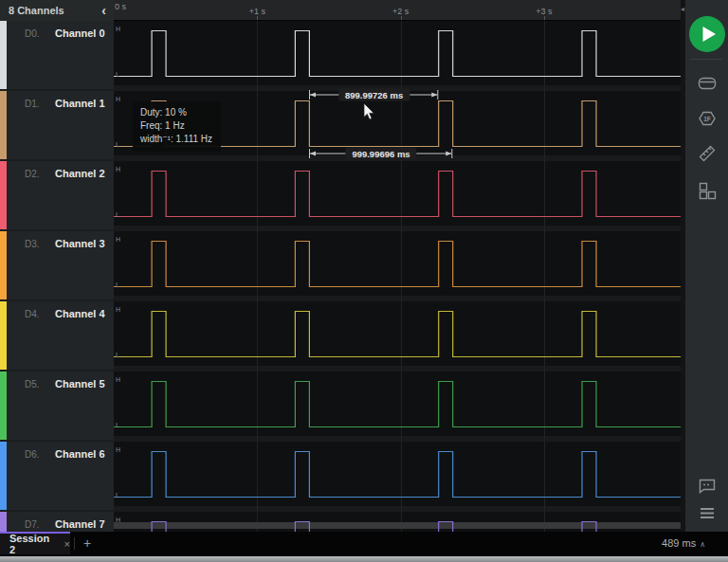  What do you see at coordinates (707, 190) in the screenshot?
I see `extensions-icon` at bounding box center [707, 190].